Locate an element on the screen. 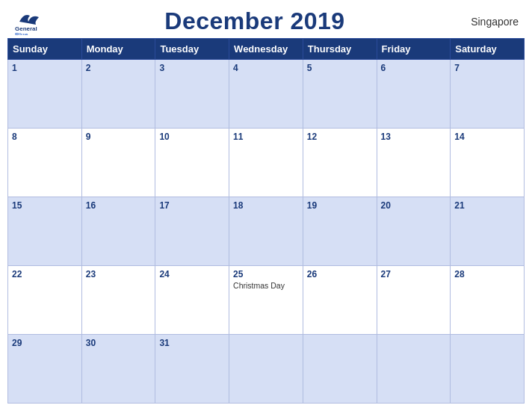 The height and width of the screenshot is (411, 532). calendar-day-cell: 25Christmas Day is located at coordinates (266, 300).